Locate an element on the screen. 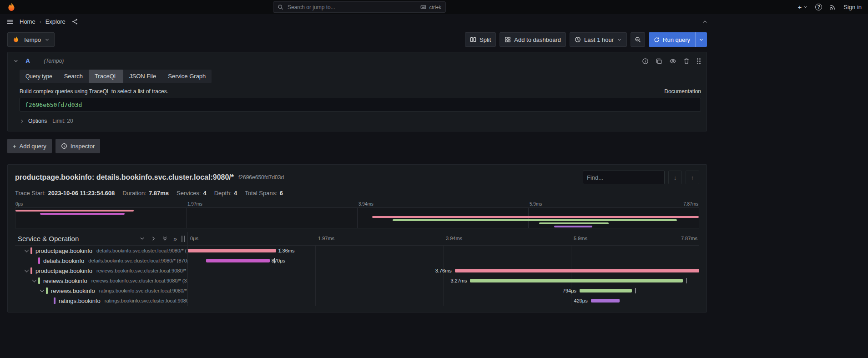 The image size is (868, 358). arrow-up-icon: ↑ is located at coordinates (692, 177).